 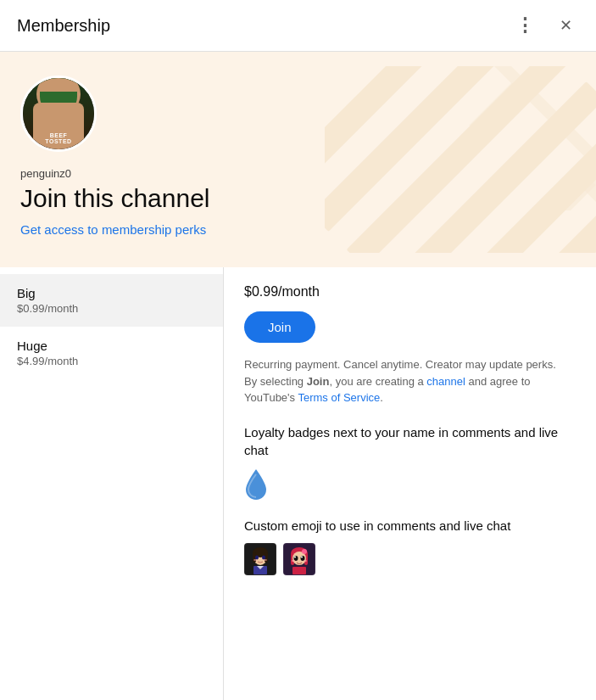 I want to click on channel-link: channel, so click(x=446, y=382).